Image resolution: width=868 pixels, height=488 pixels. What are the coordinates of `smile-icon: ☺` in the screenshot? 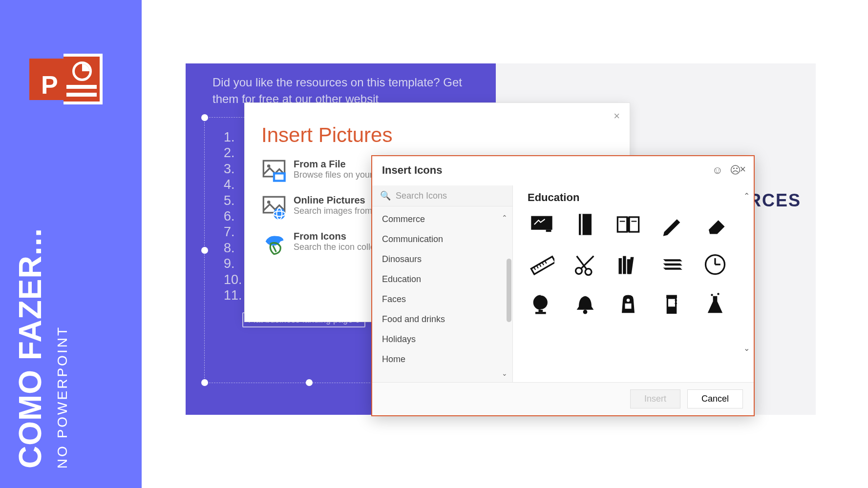 It's located at (718, 170).